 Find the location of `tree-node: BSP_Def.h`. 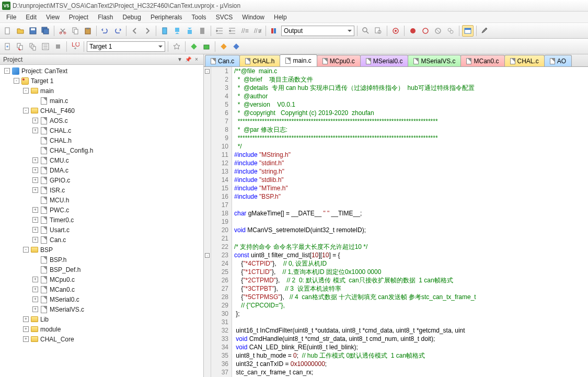

tree-node: BSP_Def.h is located at coordinates (101, 270).